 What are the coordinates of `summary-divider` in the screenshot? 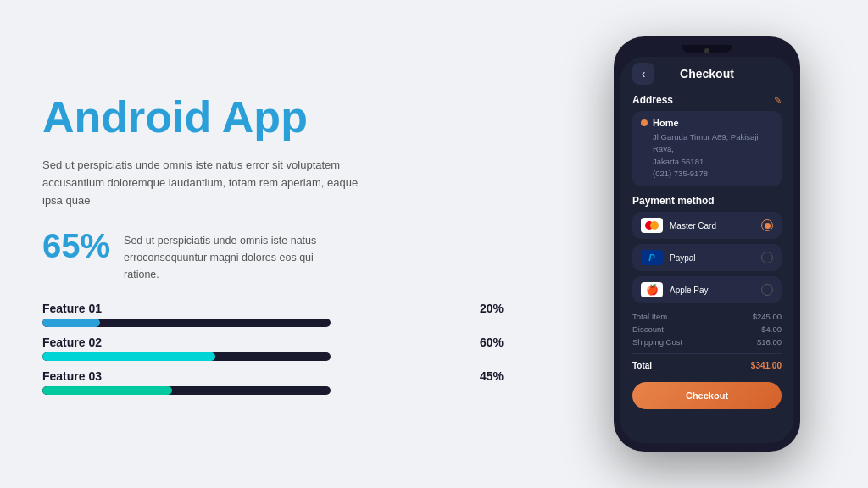 It's located at (707, 354).